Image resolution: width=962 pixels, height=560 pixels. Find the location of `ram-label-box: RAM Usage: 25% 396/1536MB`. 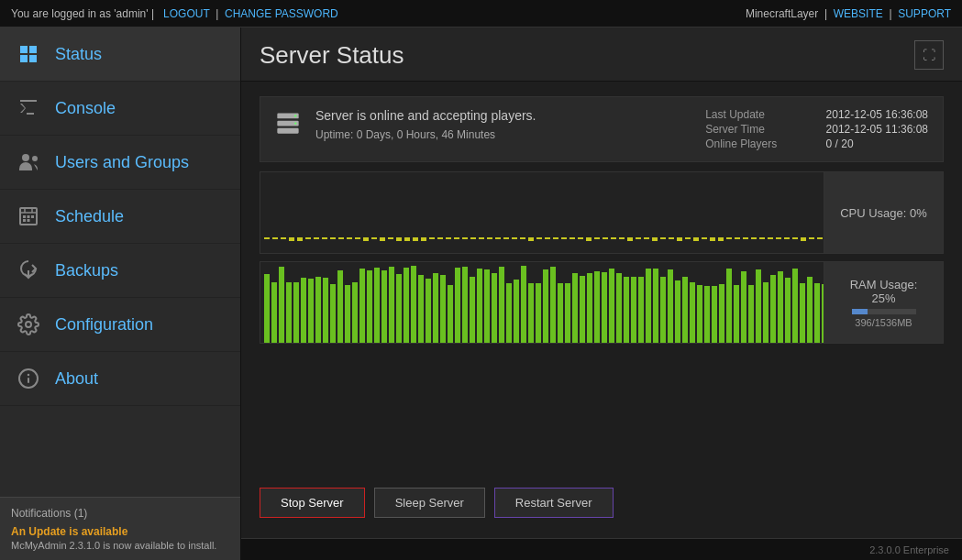

ram-label-box: RAM Usage: 25% 396/1536MB is located at coordinates (883, 302).